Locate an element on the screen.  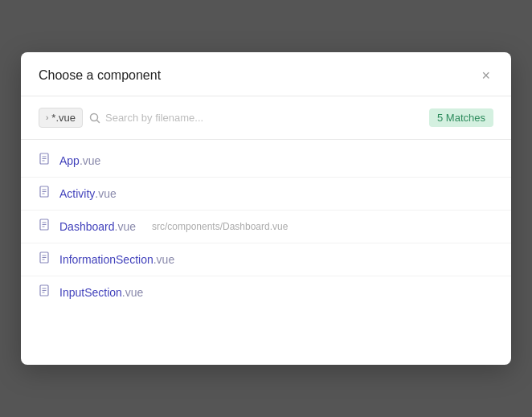
filter-tag: › *.vue is located at coordinates (61, 117).